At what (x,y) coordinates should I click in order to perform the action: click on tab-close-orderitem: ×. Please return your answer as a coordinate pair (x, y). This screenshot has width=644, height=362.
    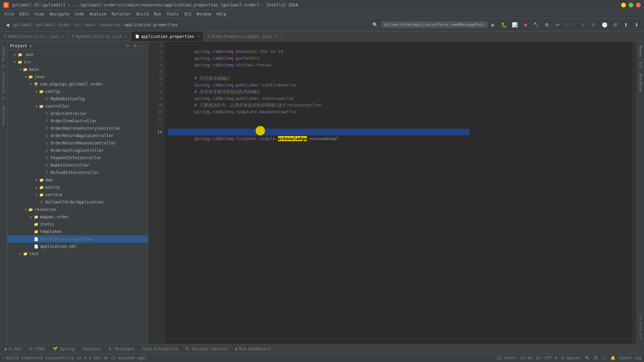
    Looking at the image, I should click on (276, 36).